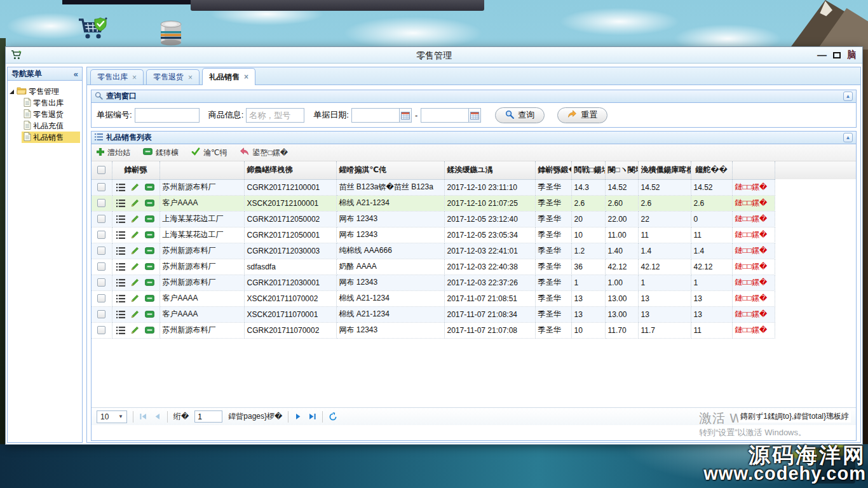 Image resolution: width=868 pixels, height=488 pixels. Describe the element at coordinates (136, 170) in the screenshot. I see `column-header-ops: 鎿嶄綔` at that location.